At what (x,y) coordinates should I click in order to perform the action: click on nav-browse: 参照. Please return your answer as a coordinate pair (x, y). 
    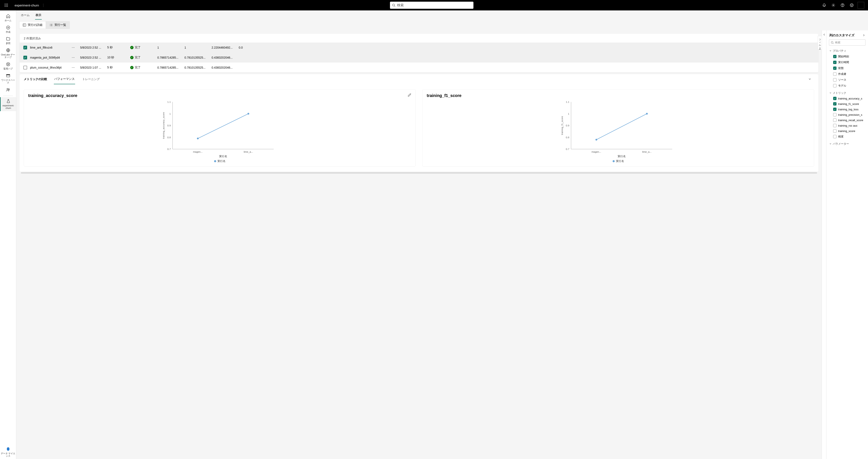
    Looking at the image, I should click on (8, 40).